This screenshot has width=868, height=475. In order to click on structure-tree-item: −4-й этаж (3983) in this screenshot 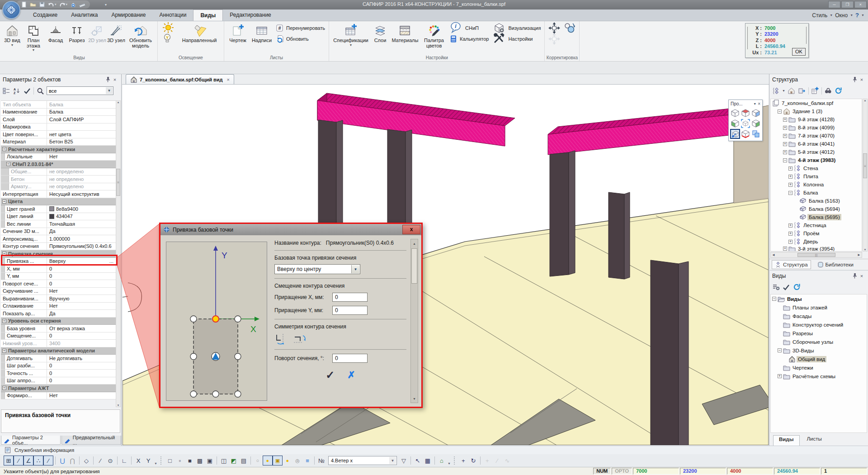, I will do `click(816, 160)`.